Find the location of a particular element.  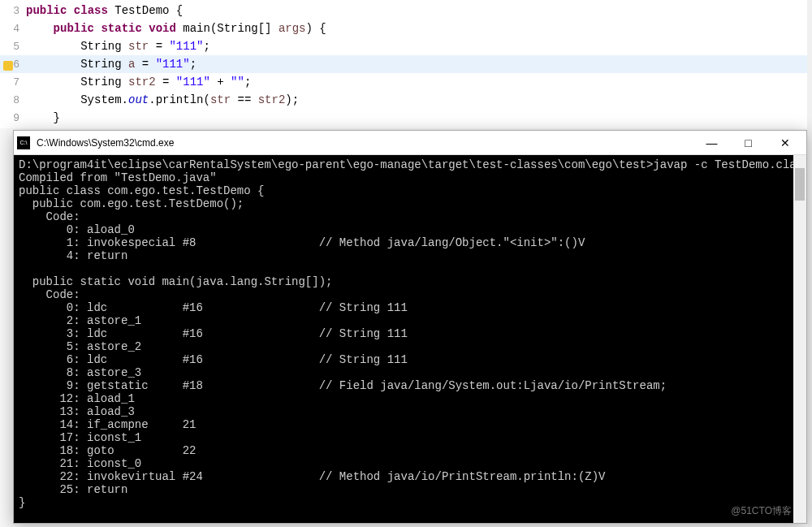

code-line: 5 String str = "111"; is located at coordinates (406, 46).